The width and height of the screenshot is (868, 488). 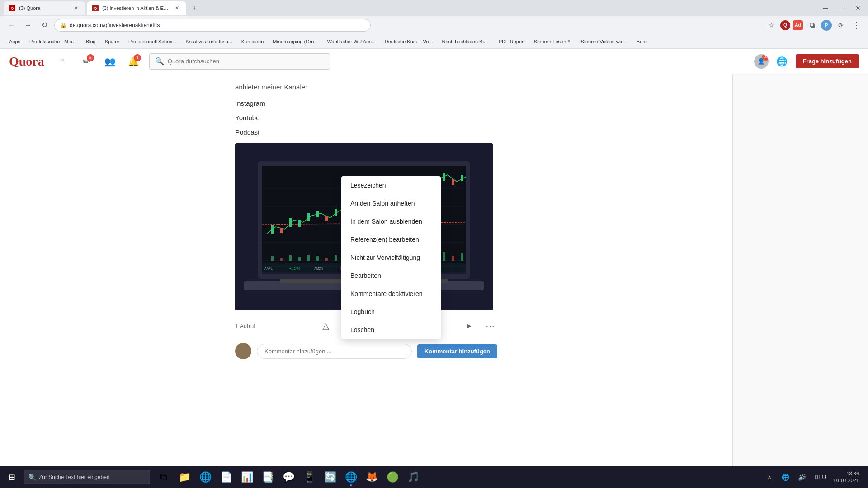 I want to click on channel-instagram: Instagram, so click(x=366, y=103).